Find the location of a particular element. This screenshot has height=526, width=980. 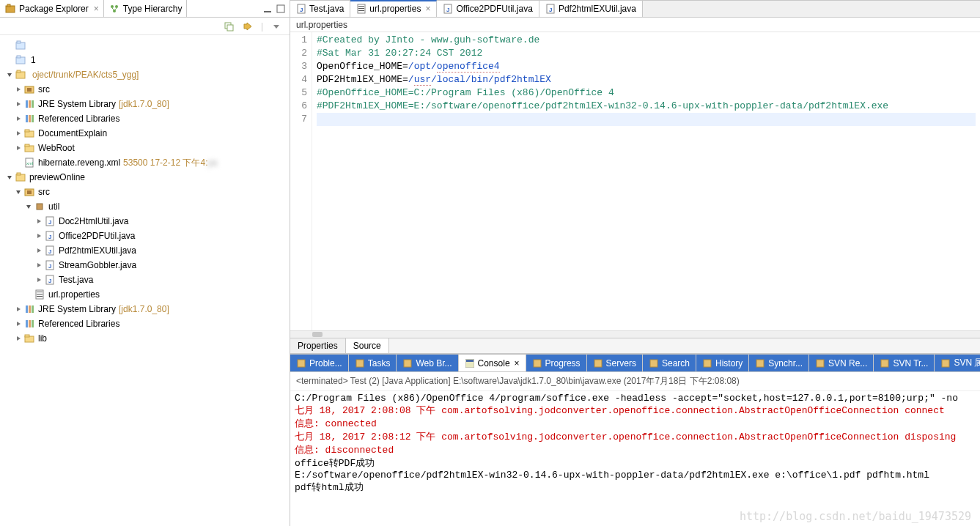

editor-tab: url.properties× is located at coordinates (394, 9).